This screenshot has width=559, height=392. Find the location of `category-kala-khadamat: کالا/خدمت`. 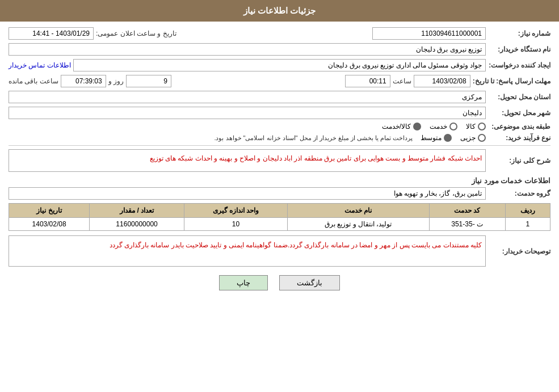

category-kala-khadamat: کالا/خدمت is located at coordinates (402, 127).